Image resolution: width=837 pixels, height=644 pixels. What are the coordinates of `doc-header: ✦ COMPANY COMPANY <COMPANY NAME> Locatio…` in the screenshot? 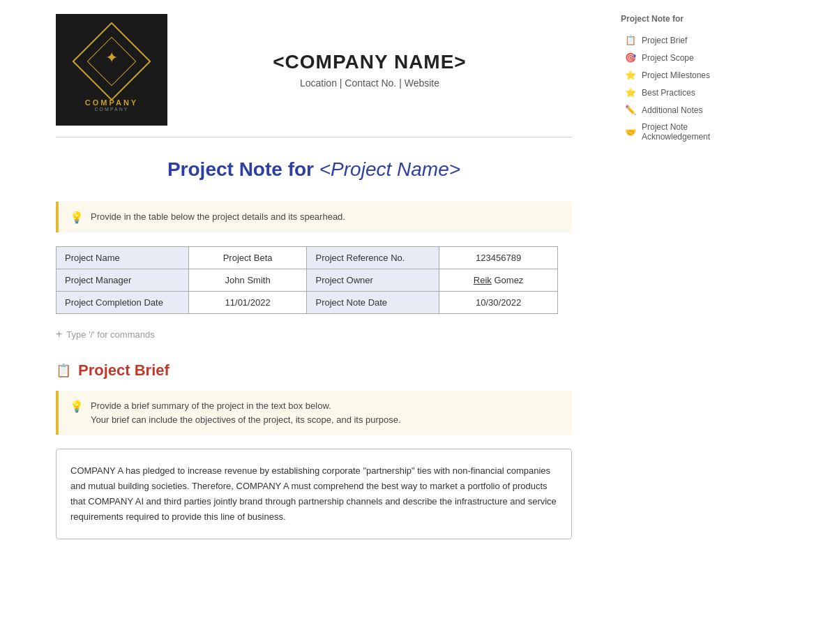 It's located at (314, 75).